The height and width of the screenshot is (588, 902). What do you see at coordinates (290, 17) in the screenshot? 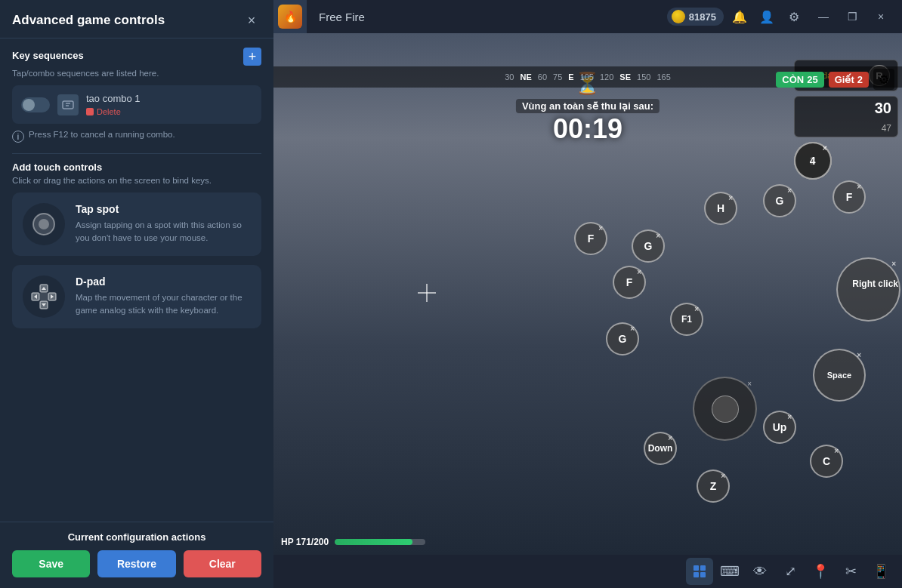
I see `app-icon-image: 🔥` at bounding box center [290, 17].